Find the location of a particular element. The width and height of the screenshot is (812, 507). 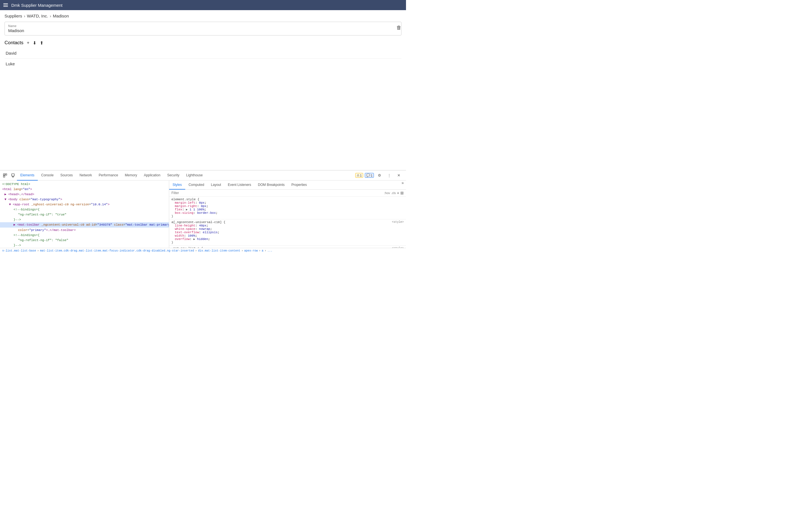

add-contact-button: + is located at coordinates (28, 43).